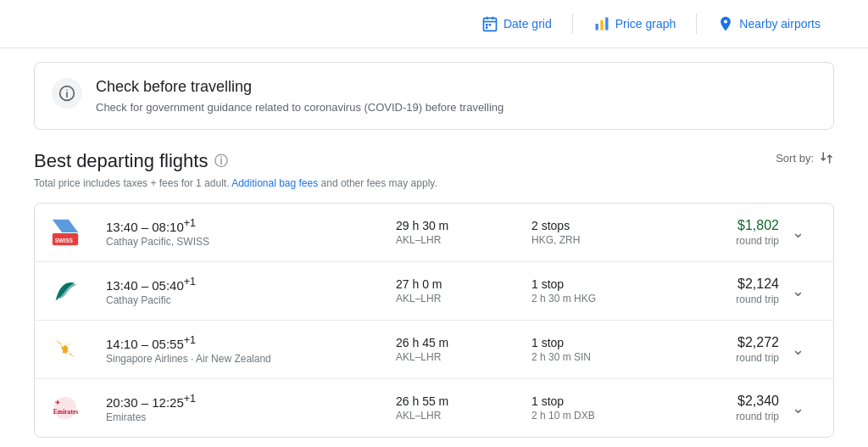  What do you see at coordinates (517, 24) in the screenshot?
I see `date-grid-button: Date grid` at bounding box center [517, 24].